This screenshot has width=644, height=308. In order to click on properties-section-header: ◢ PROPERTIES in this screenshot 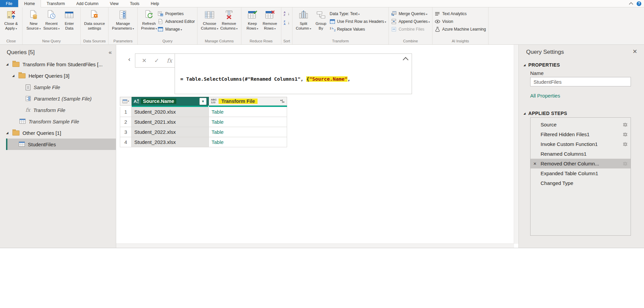, I will do `click(542, 65)`.